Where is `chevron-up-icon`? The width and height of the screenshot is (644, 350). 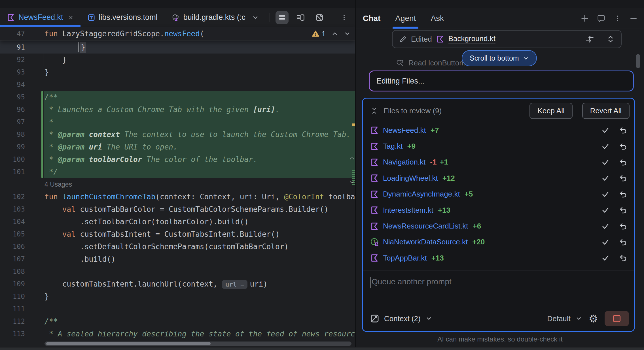 chevron-up-icon is located at coordinates (335, 34).